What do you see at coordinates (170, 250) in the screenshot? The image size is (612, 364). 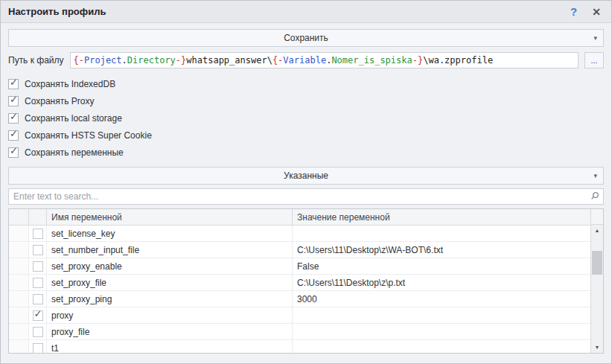 I see `variable-name-cell: set_number_input_file` at bounding box center [170, 250].